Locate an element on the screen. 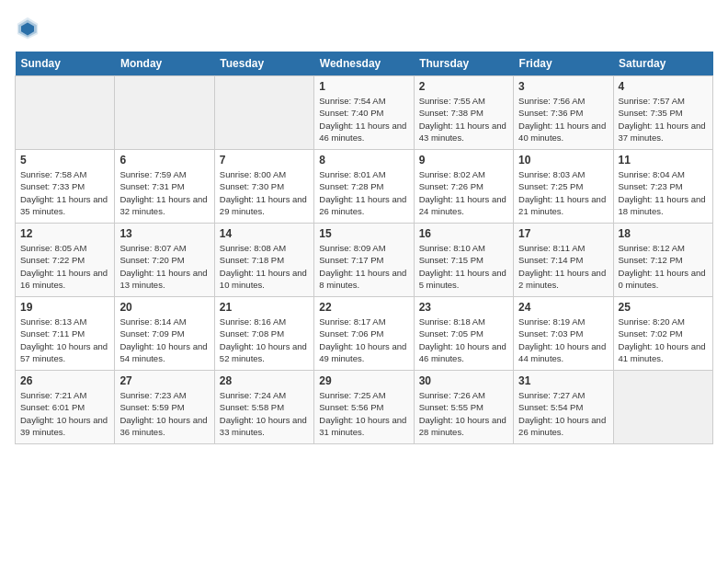  day-number: 5 is located at coordinates (64, 160).